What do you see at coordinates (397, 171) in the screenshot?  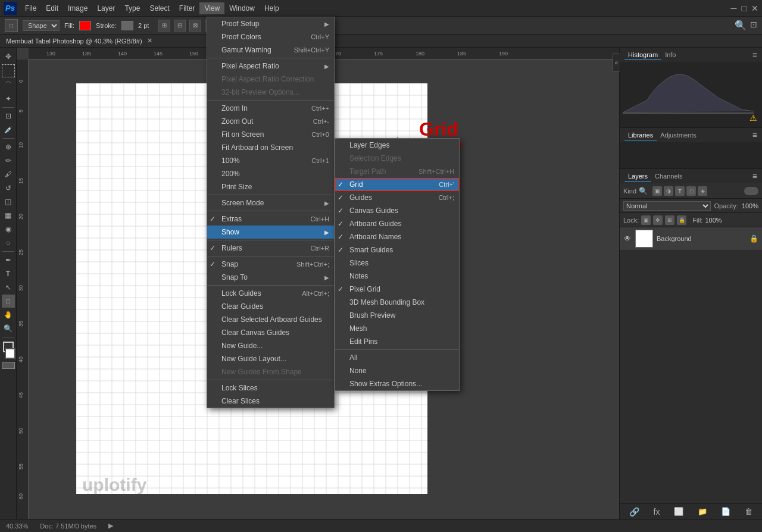 I see `show-target-path: Target Path Shift+Ctrl+H` at bounding box center [397, 171].